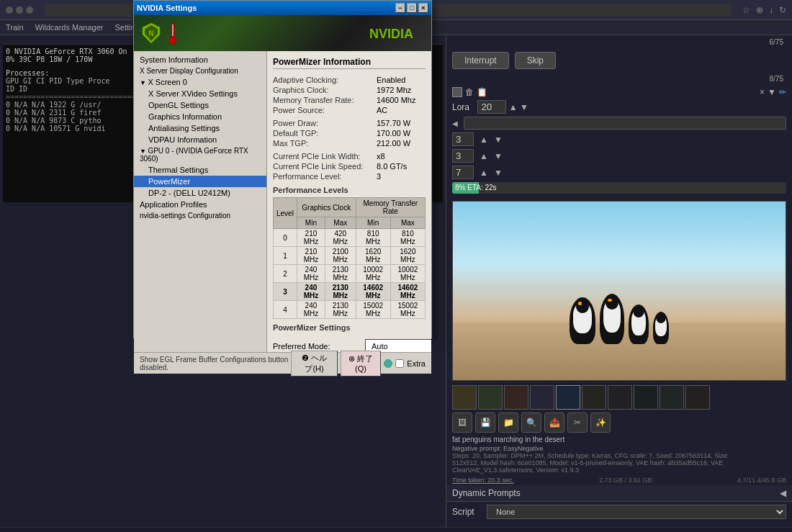  I want to click on sidebar-item-antialiasing: Antialiasing Settings, so click(200, 128).